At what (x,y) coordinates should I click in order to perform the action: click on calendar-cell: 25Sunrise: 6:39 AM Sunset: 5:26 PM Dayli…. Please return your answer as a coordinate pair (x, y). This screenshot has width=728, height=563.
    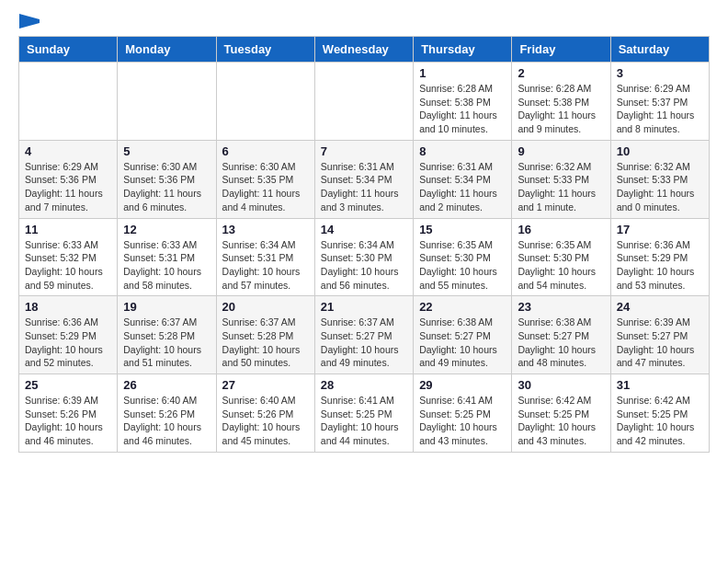
    Looking at the image, I should click on (68, 414).